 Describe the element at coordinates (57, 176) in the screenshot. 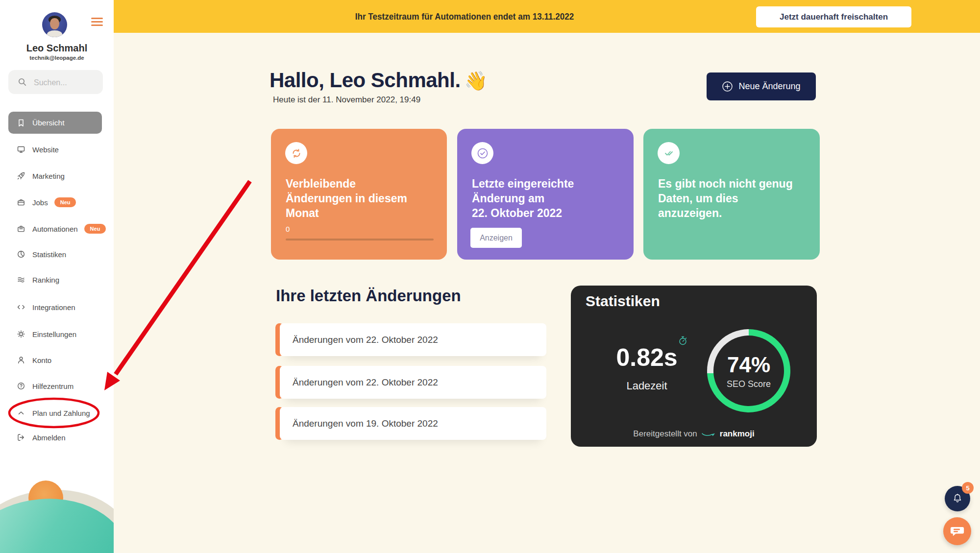

I see `sidebar-item-marketing: Marketing` at that location.